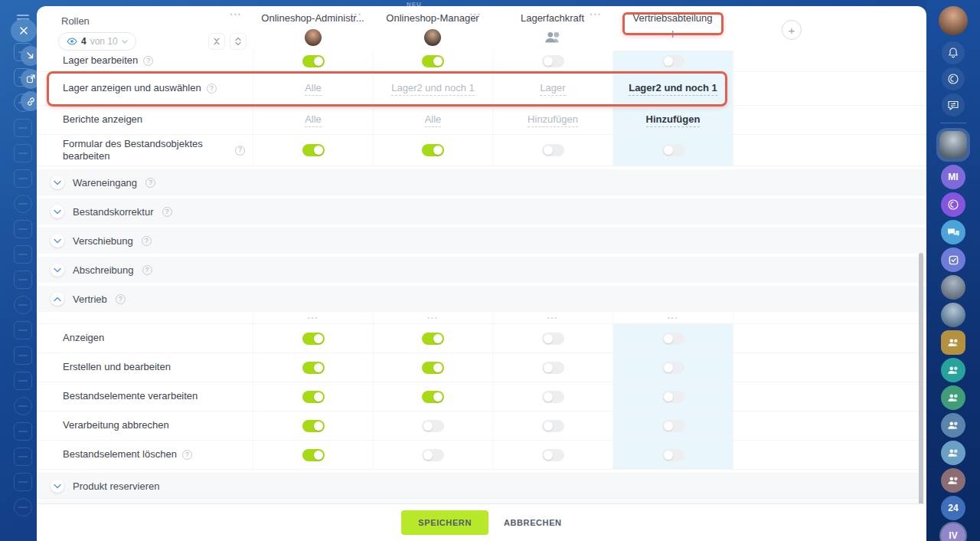 This screenshot has width=980, height=541. What do you see at coordinates (482, 211) in the screenshot?
I see `section-header: Bestandskorrektur?` at bounding box center [482, 211].